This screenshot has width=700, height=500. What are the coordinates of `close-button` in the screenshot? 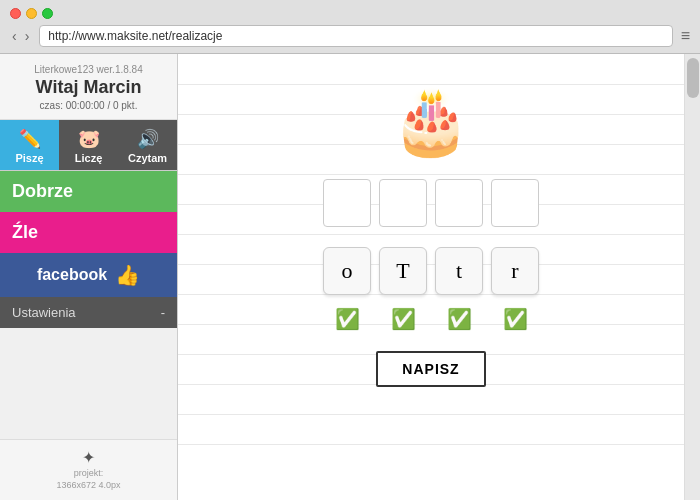 It's located at (16, 14).